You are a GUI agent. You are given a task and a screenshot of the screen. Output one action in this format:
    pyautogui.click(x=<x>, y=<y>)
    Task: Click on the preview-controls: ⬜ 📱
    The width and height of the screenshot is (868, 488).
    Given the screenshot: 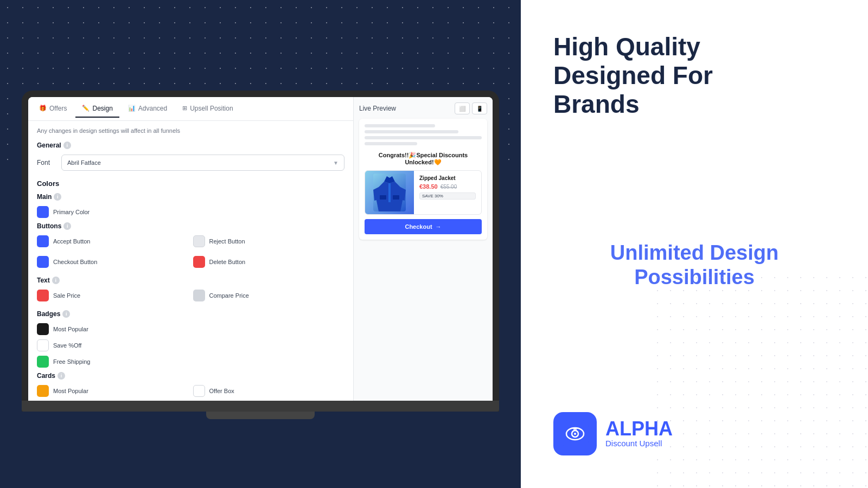 What is the action you would take?
    pyautogui.click(x=471, y=108)
    